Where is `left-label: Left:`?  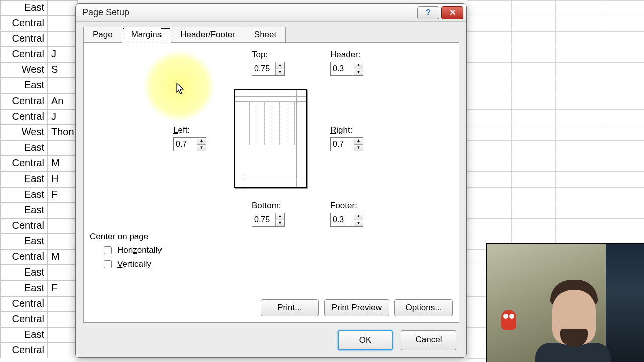
left-label: Left: is located at coordinates (190, 130).